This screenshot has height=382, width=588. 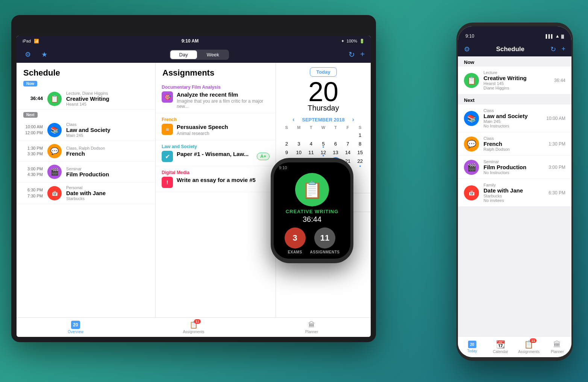 I want to click on iphone-now-header: Now, so click(x=515, y=62).